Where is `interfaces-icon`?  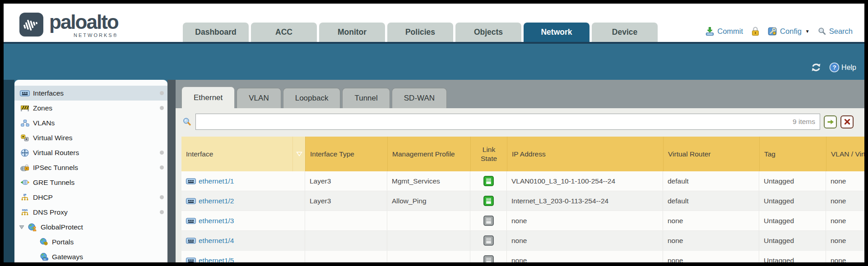 interfaces-icon is located at coordinates (25, 93).